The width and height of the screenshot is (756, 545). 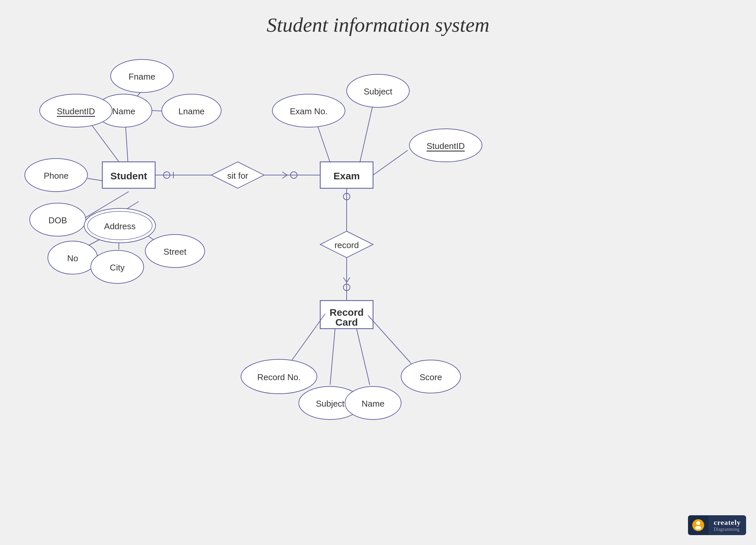 What do you see at coordinates (373, 404) in the screenshot?
I see `label-name2: Name` at bounding box center [373, 404].